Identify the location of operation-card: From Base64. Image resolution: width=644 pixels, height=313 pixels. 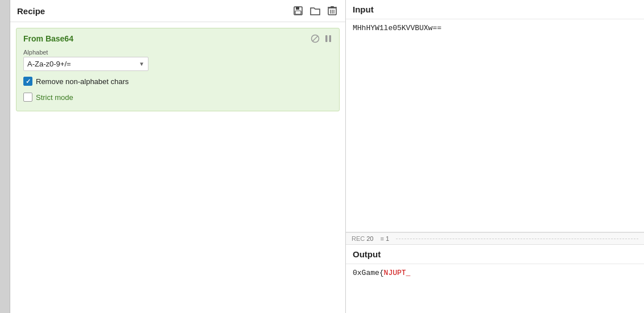
(177, 69).